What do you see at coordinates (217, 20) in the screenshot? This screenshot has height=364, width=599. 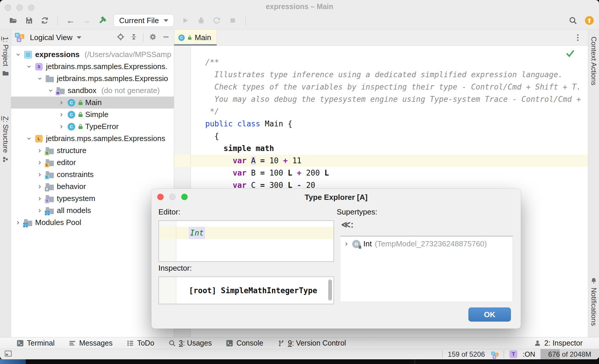 I see `rerun-icon` at bounding box center [217, 20].